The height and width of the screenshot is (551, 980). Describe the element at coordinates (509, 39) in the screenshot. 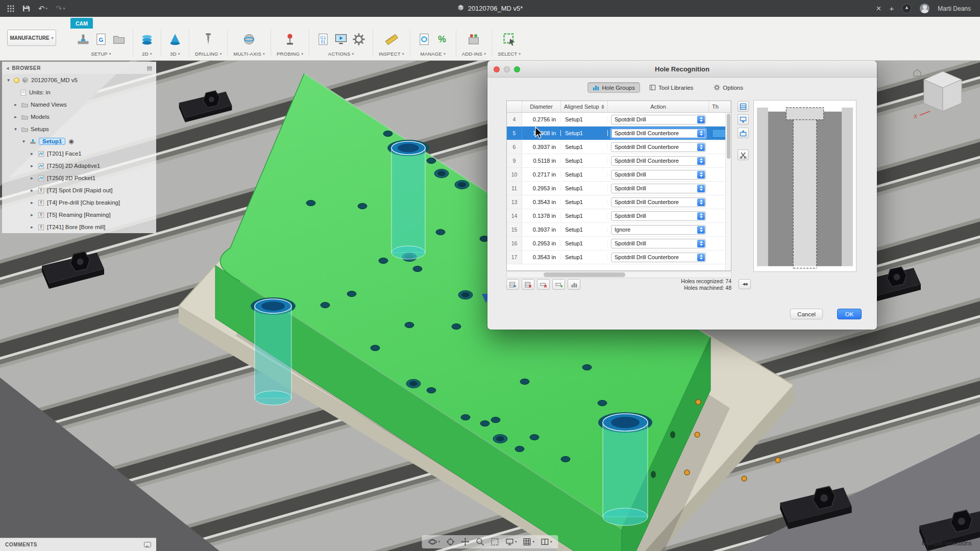

I see `select-box-icon` at that location.